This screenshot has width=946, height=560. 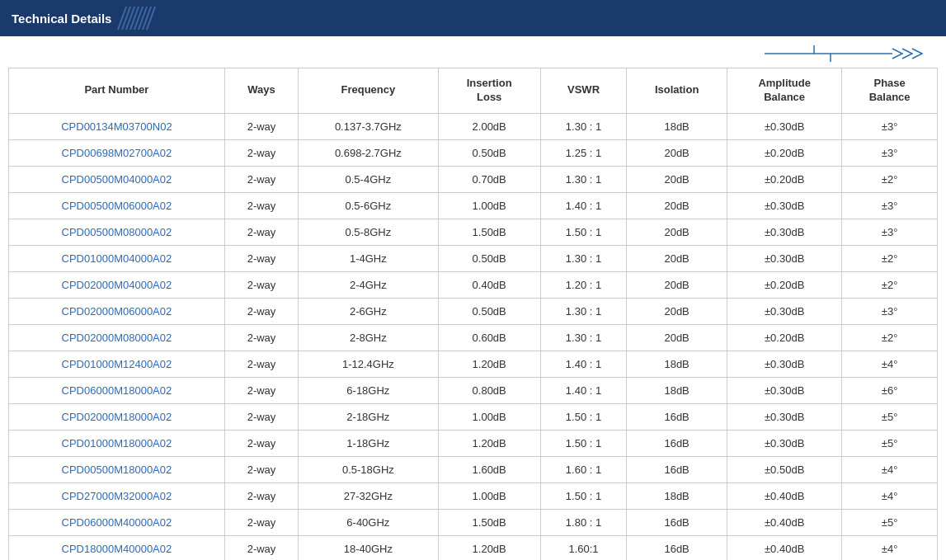 What do you see at coordinates (368, 416) in the screenshot?
I see `cell-frequency: 2-18GHz` at bounding box center [368, 416].